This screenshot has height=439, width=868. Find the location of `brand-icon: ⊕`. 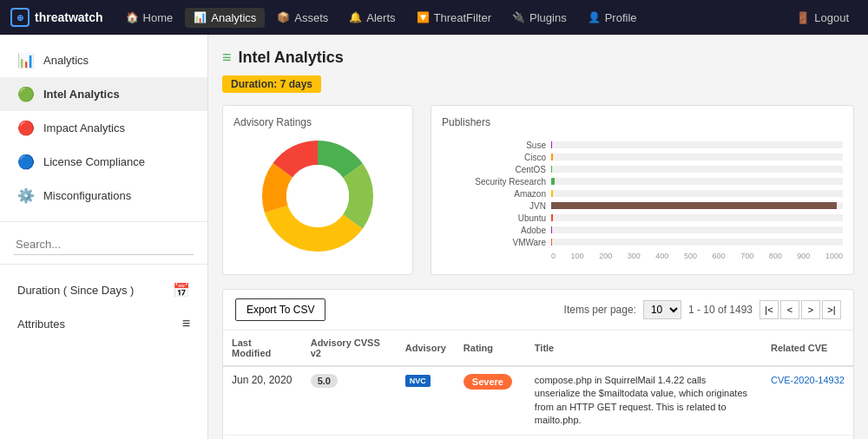

brand-icon: ⊕ is located at coordinates (20, 17).